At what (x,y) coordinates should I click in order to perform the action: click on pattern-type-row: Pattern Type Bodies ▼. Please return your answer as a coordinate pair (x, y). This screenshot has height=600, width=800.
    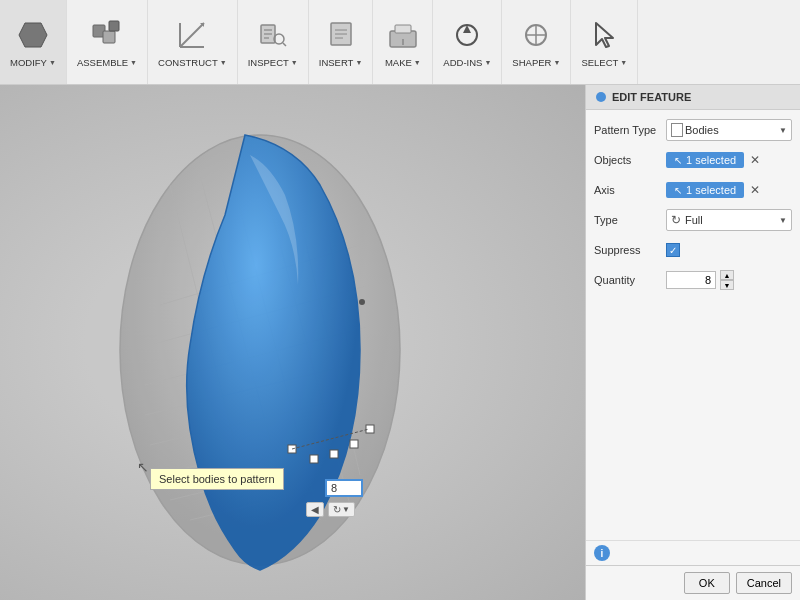
    Looking at the image, I should click on (693, 130).